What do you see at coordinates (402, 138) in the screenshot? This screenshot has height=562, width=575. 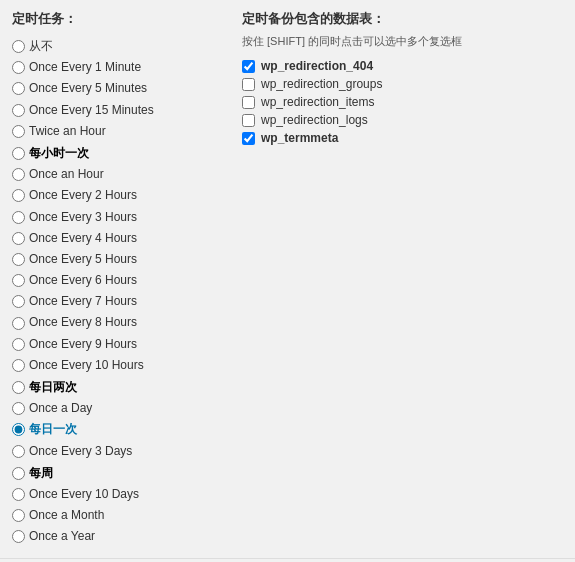 I see `db-table-item: wp_termmeta` at bounding box center [402, 138].